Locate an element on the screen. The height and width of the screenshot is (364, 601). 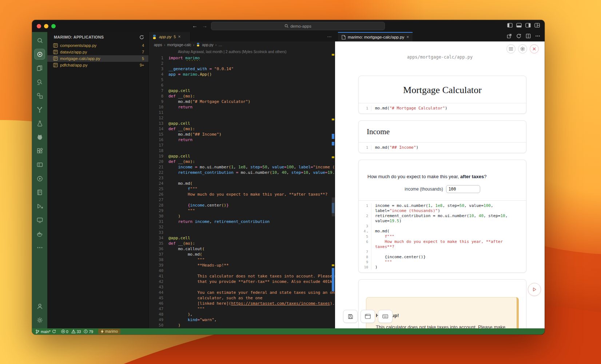
code-line: 38 """ is located at coordinates (242, 260).